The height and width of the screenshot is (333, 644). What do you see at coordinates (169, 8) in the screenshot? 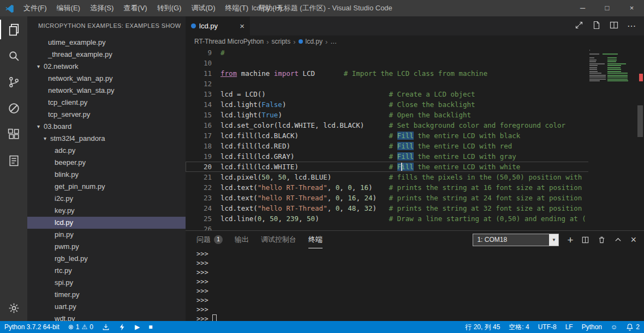
I see `menu-item-4: 转到(G)` at bounding box center [169, 8].